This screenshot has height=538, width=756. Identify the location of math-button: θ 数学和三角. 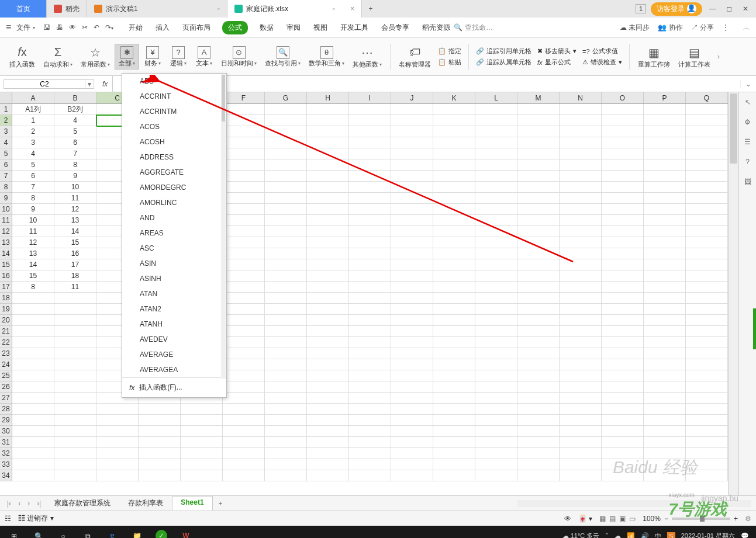
(326, 57).